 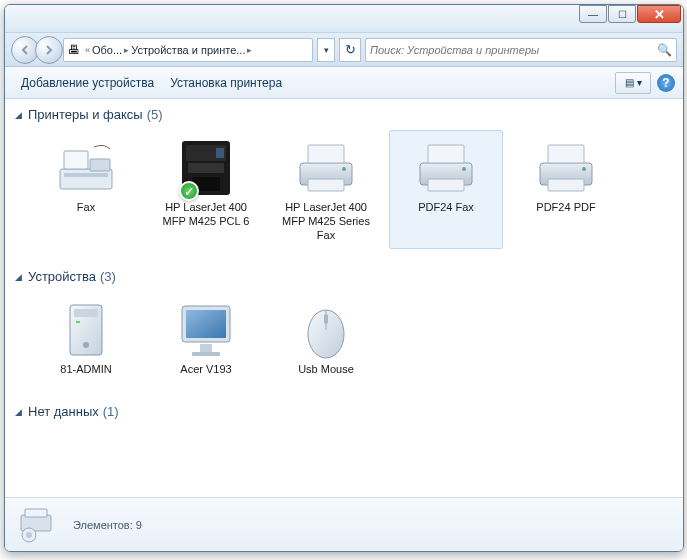 I want to click on group-header: ◢Принтеры и факсы(5), so click(x=336, y=114).